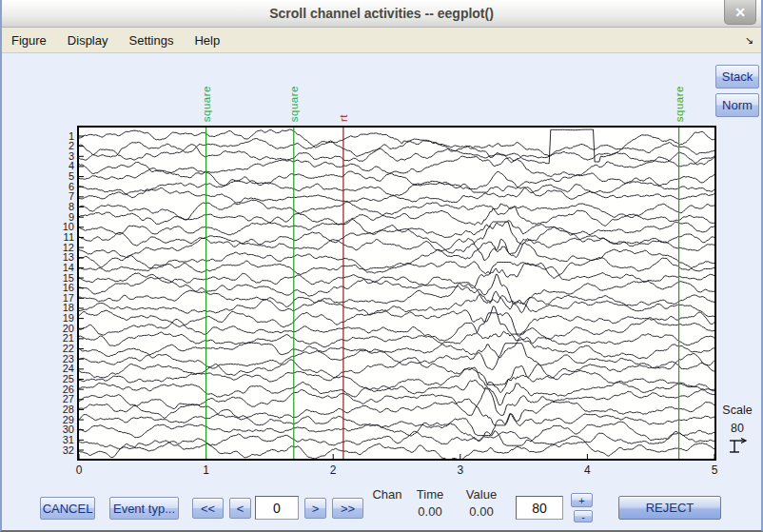 The width and height of the screenshot is (763, 532). What do you see at coordinates (382, 40) in the screenshot?
I see `menu-bar: Figure Display Settings Help ↘` at bounding box center [382, 40].